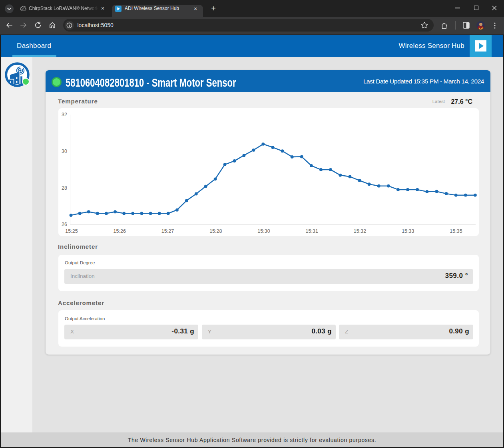 The image size is (504, 448). I want to click on svg-text: 28, so click(64, 188).